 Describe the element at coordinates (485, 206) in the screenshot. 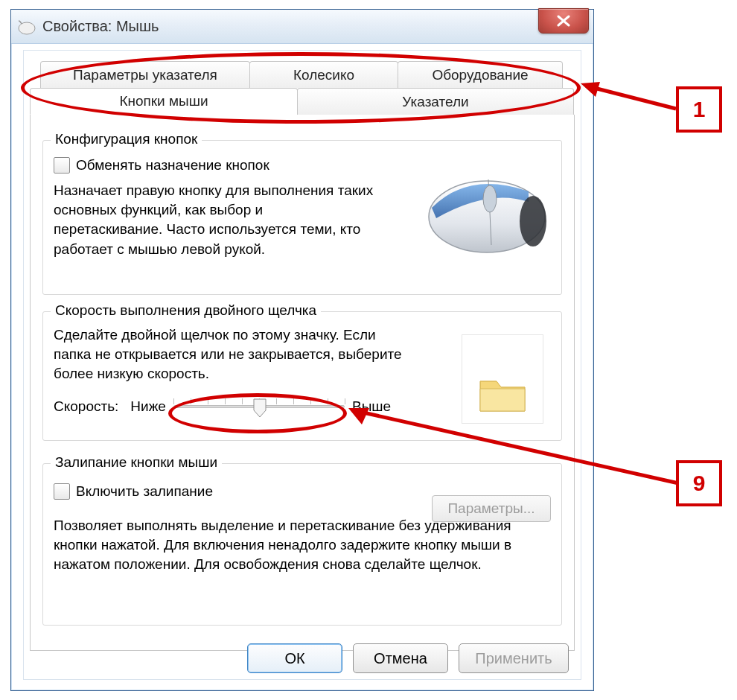

I see `mouse-illustration` at that location.